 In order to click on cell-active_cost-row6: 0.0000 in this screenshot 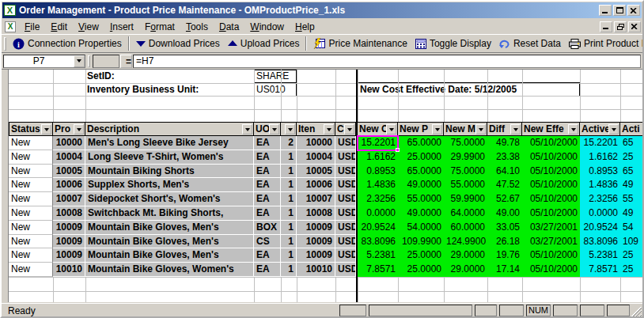, I will do `click(600, 214)`.